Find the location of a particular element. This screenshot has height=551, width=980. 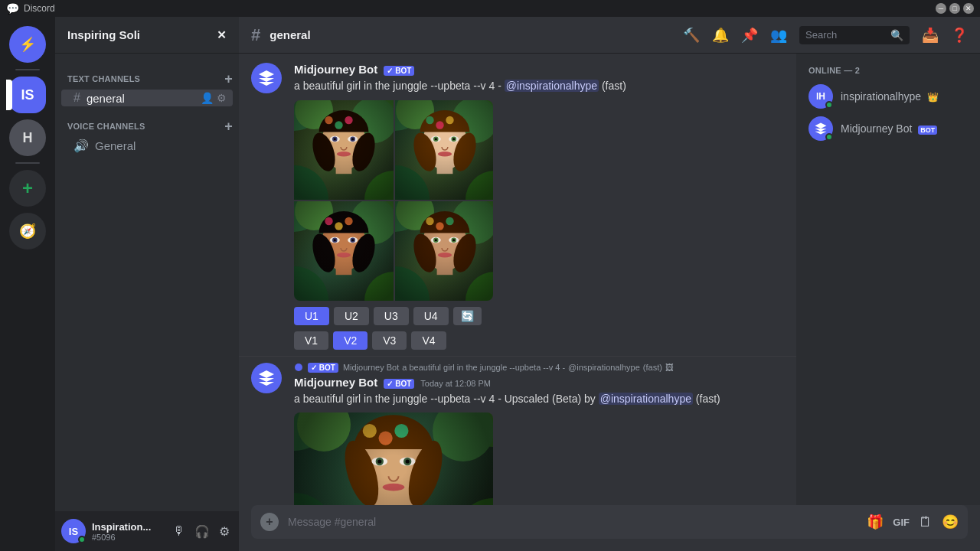

refresh-button: 🔄 is located at coordinates (467, 316).